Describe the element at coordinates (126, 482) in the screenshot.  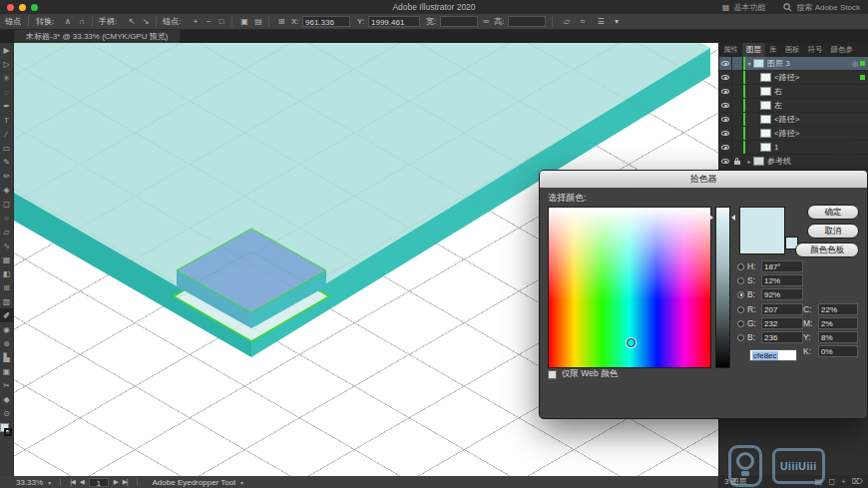
I see `last-artboard-icon: ▶|` at that location.